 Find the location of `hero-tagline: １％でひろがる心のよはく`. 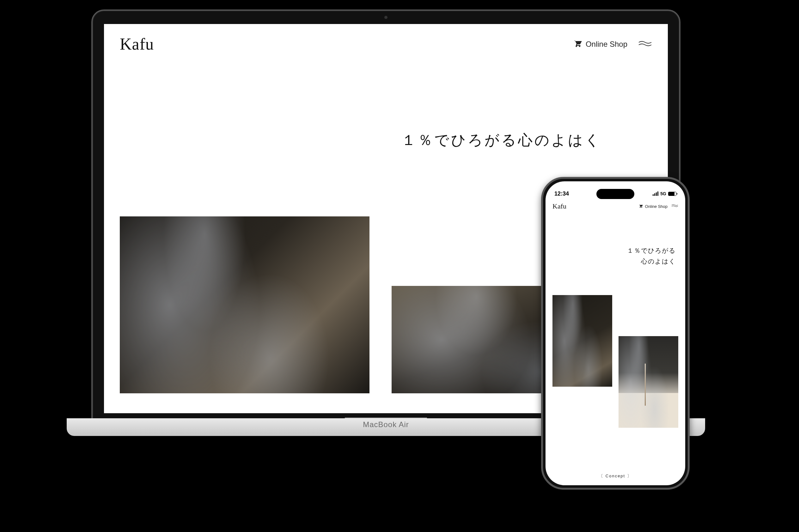

hero-tagline: １％でひろがる心のよはく is located at coordinates (386, 140).